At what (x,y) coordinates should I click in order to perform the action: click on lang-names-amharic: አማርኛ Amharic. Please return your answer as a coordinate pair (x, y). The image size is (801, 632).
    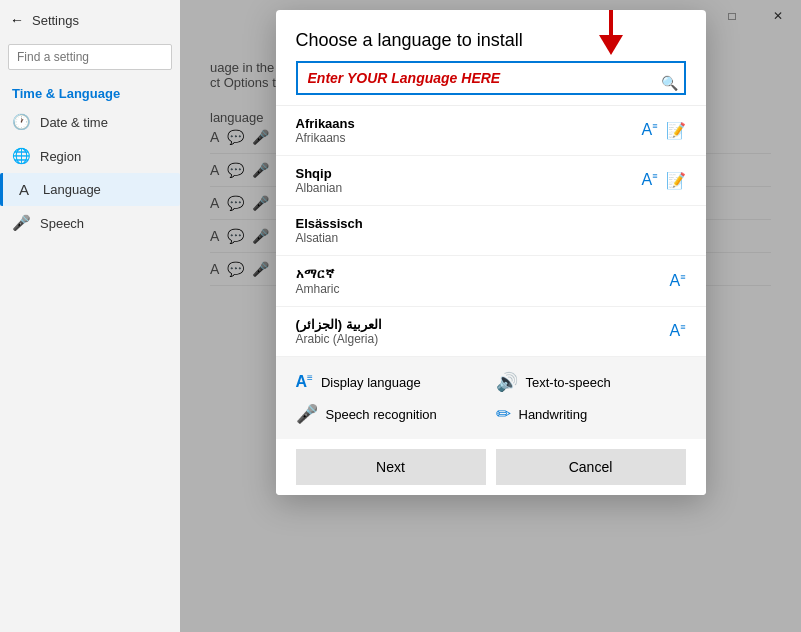
    Looking at the image, I should click on (483, 281).